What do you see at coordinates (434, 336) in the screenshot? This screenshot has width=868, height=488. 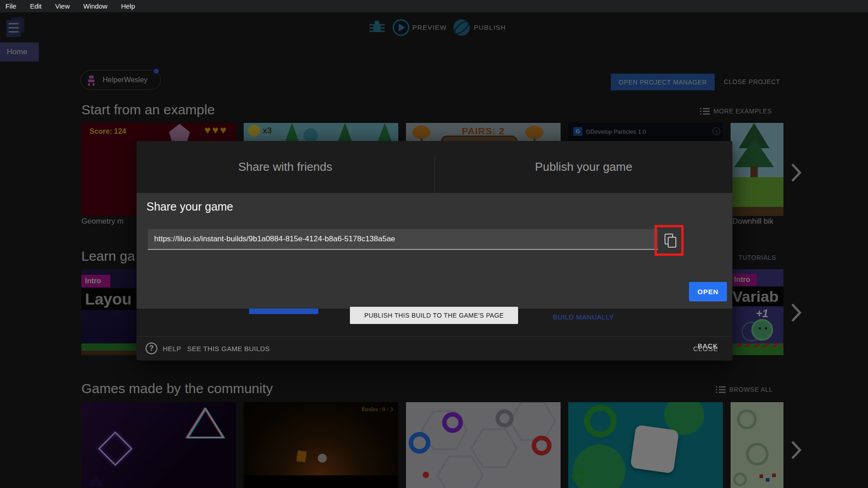 I see `dialog-divider` at bounding box center [434, 336].